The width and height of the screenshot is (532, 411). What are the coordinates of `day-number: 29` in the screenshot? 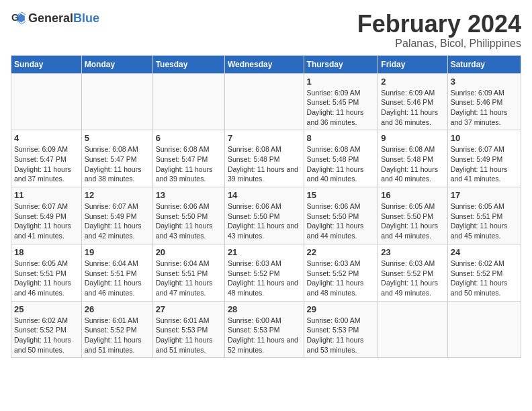 It's located at (341, 309).